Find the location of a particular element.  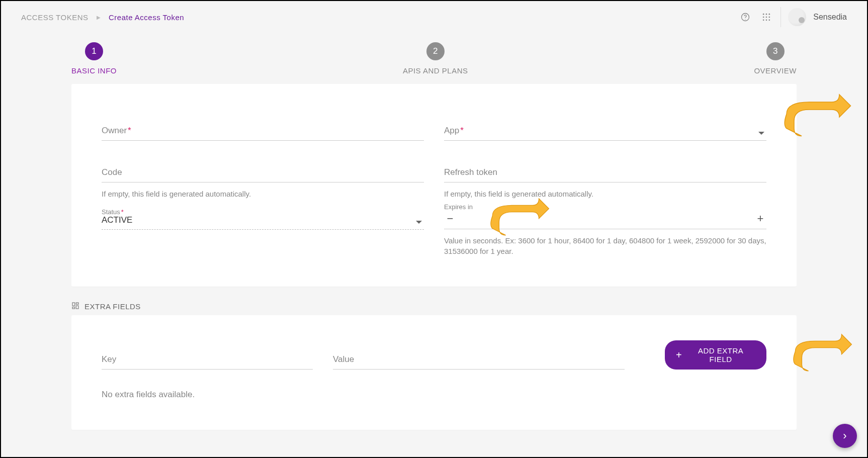

key-input is located at coordinates (207, 356).